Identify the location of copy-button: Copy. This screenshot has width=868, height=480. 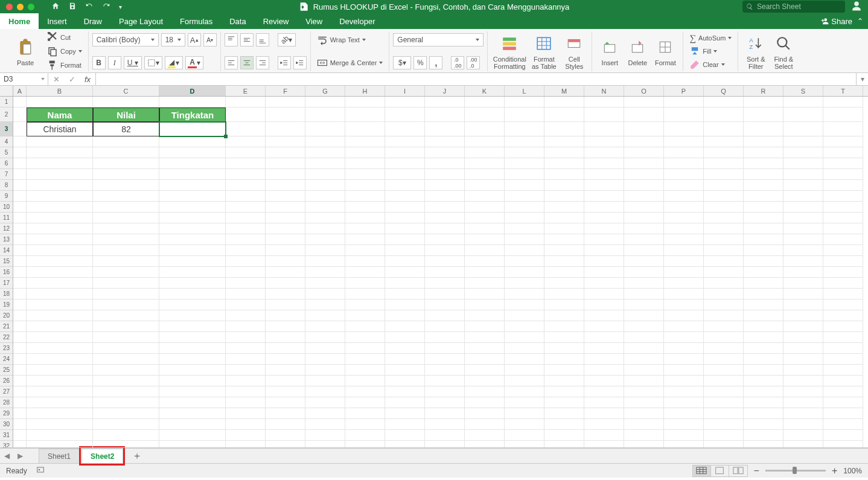
(65, 51).